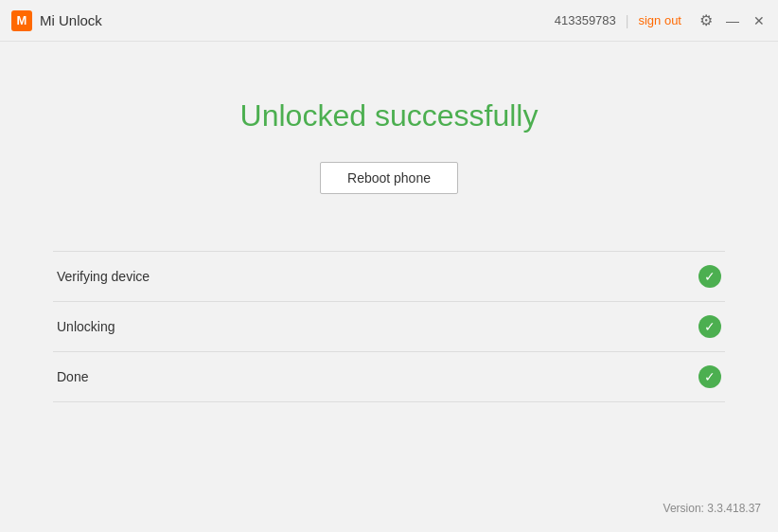 The width and height of the screenshot is (778, 532). What do you see at coordinates (759, 21) in the screenshot?
I see `close-icon: ✕` at bounding box center [759, 21].